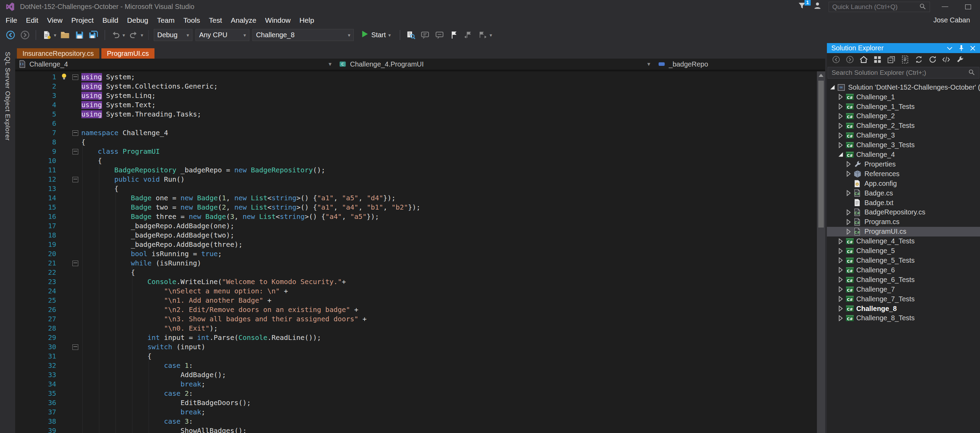  What do you see at coordinates (128, 54) in the screenshot?
I see `tab-programui-cs: ProgramUI.cs` at bounding box center [128, 54].